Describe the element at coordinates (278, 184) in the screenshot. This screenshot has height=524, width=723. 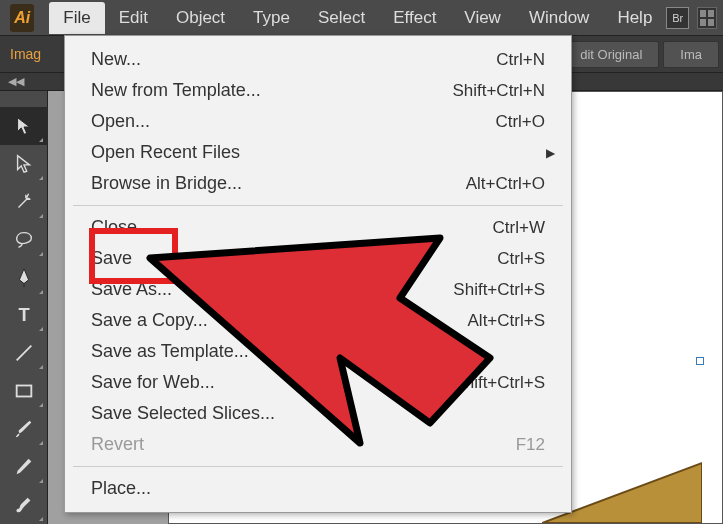
I see `menu-item-label: Browse in Bridge...` at that location.